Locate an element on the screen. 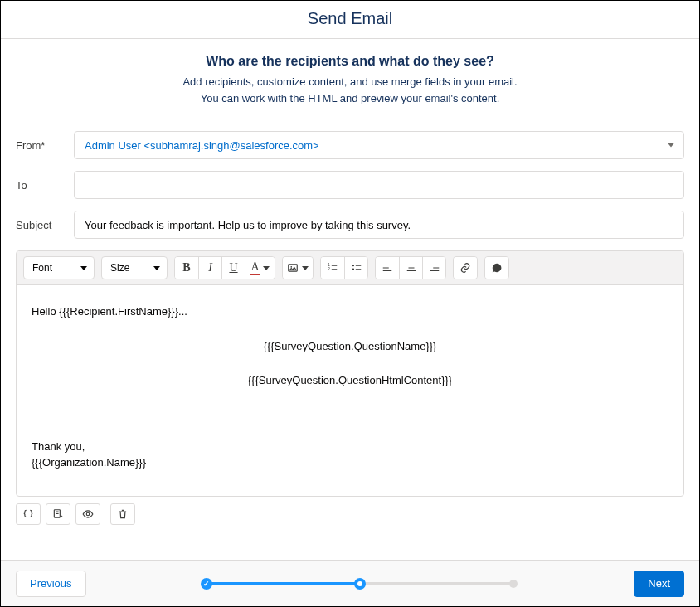 The height and width of the screenshot is (607, 700). numbered-list-icon: 12 is located at coordinates (333, 268).